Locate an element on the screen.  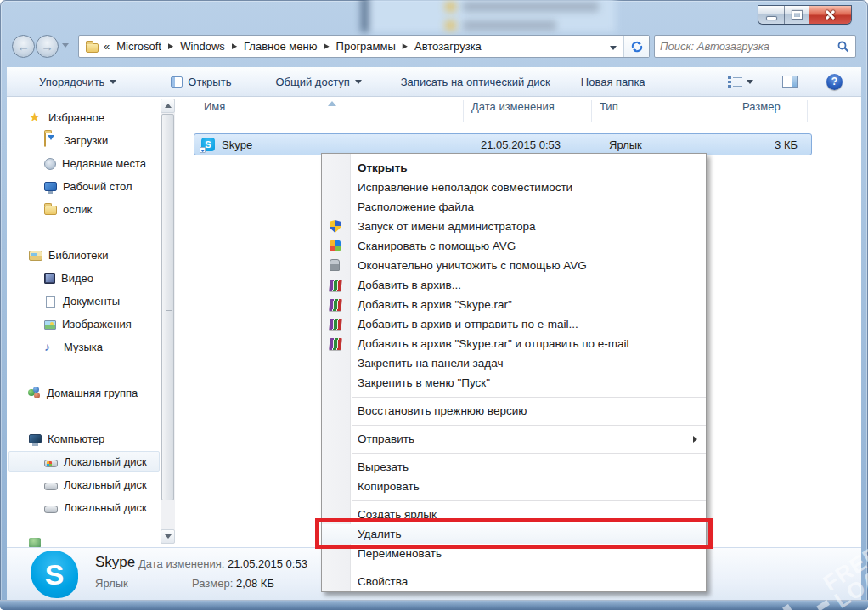
scroll-down-button is located at coordinates (168, 537).